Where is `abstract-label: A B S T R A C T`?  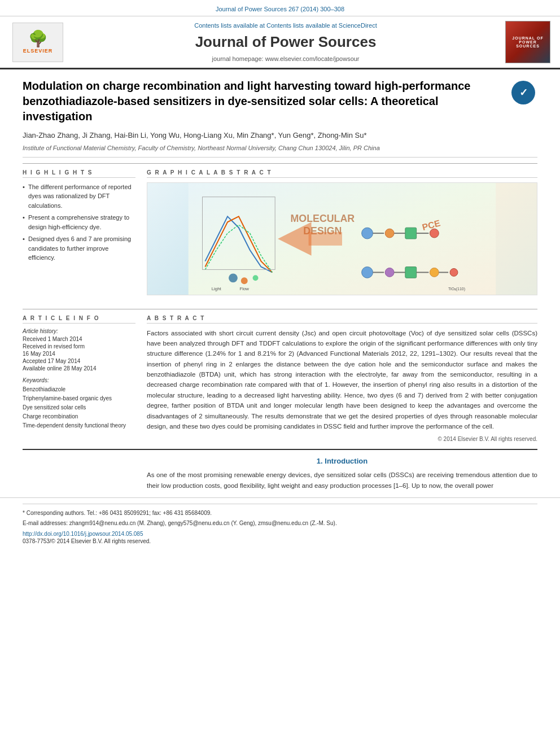
abstract-label: A B S T R A C T is located at coordinates (342, 320).